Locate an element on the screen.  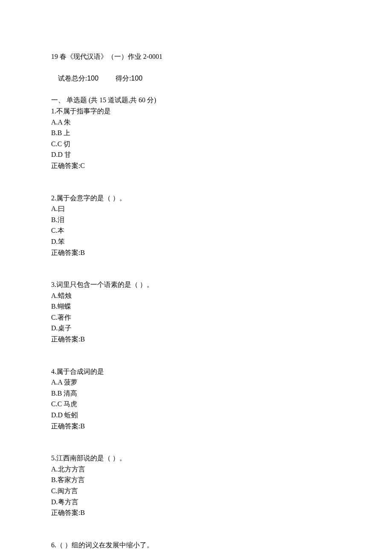
question-option: D.粤方言 is located at coordinates (196, 502).